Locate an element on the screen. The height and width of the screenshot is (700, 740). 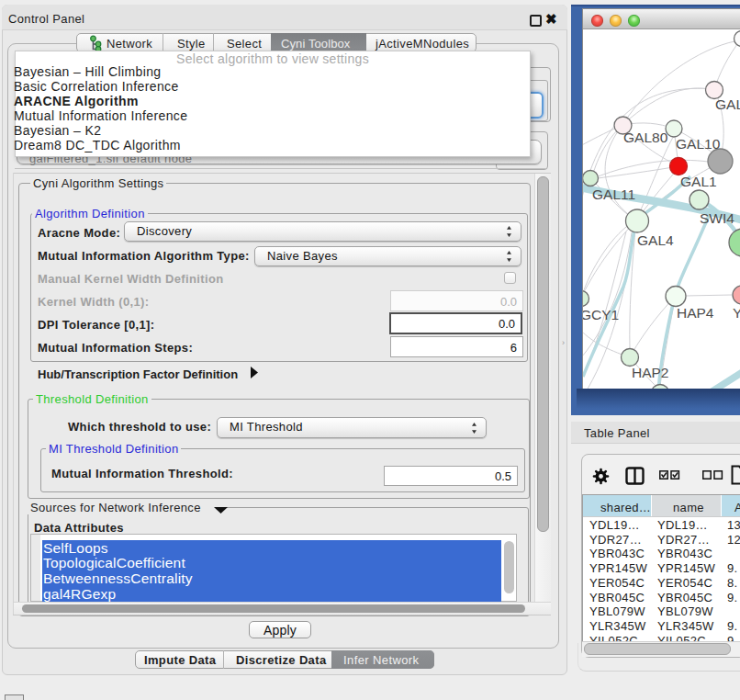
svg-text: HAP4 is located at coordinates (696, 312).